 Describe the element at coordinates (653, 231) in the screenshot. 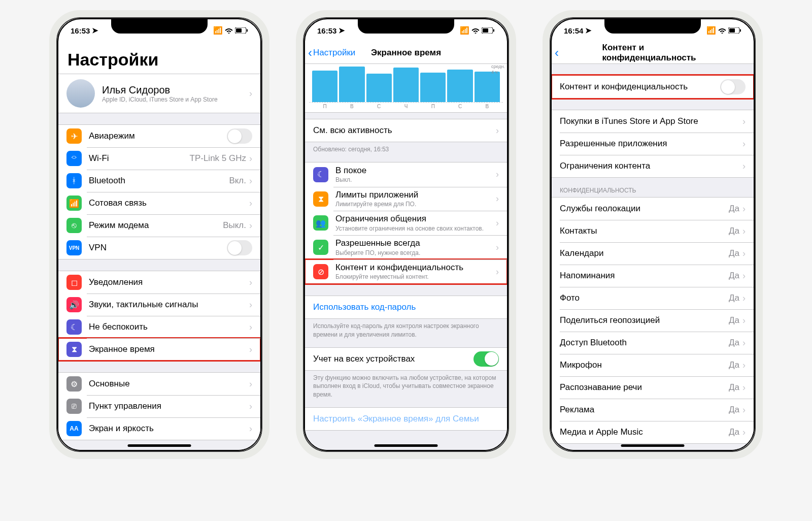

I see `settings-row: КонтактыДа›` at that location.